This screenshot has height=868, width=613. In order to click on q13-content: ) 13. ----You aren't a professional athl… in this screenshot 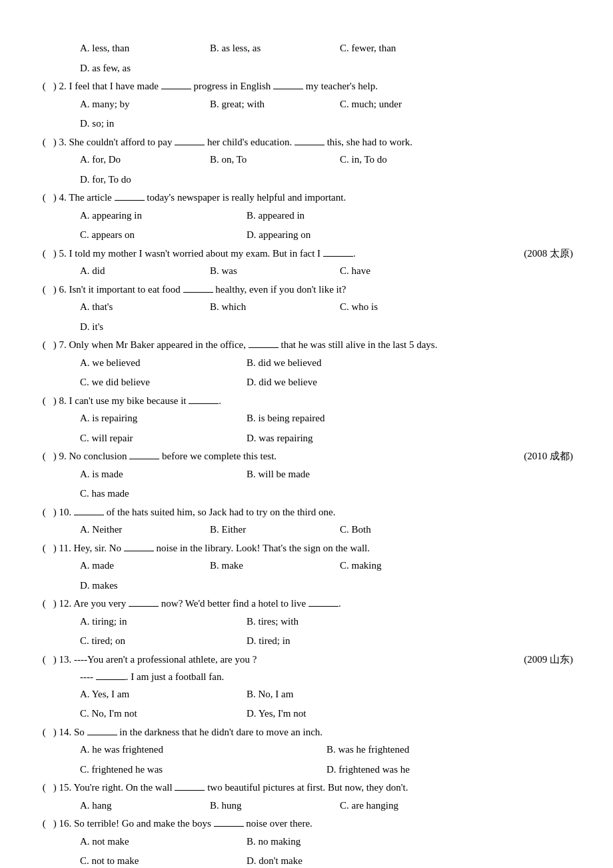, I will do `click(312, 660)`.